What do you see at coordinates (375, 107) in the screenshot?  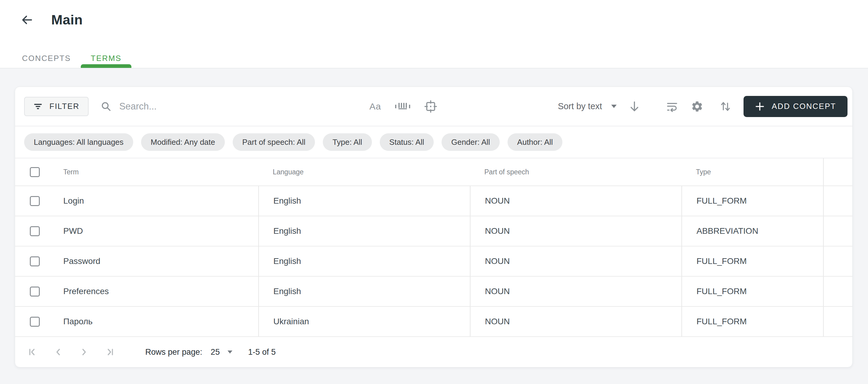 I see `match-case-icon: Aa` at bounding box center [375, 107].